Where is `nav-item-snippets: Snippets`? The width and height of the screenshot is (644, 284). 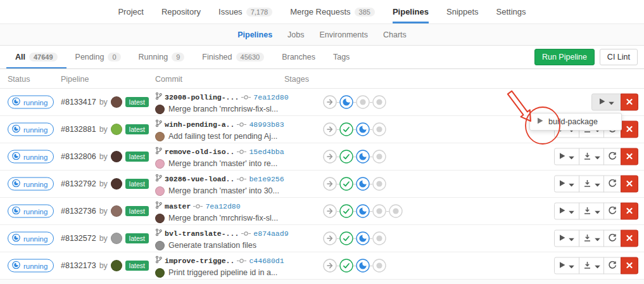 nav-item-snippets: Snippets is located at coordinates (462, 11).